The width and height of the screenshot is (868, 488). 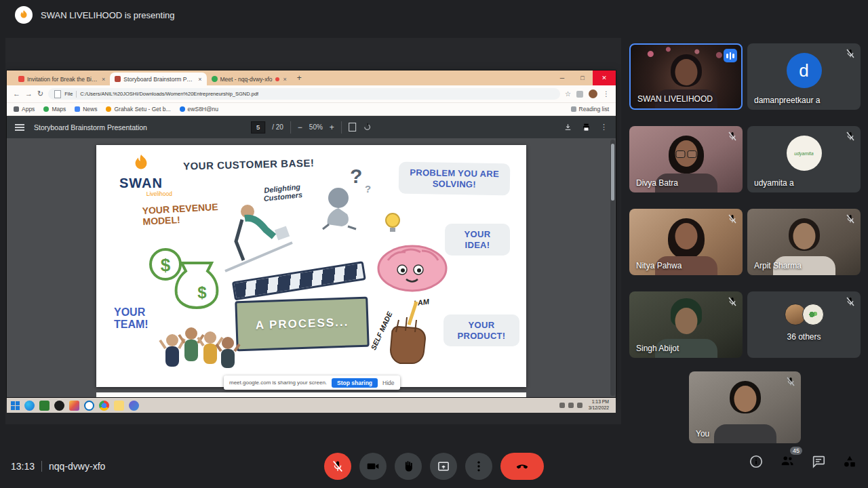 What do you see at coordinates (818, 462) in the screenshot?
I see `chat-panel-icon` at bounding box center [818, 462].